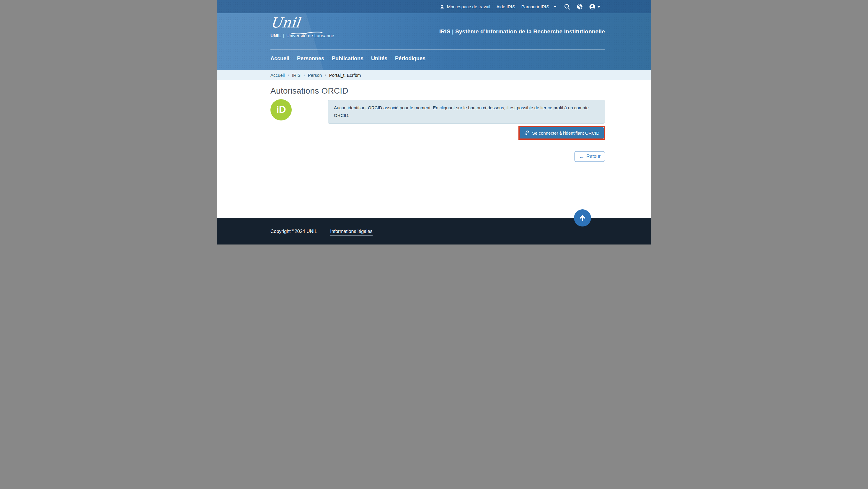 The image size is (868, 489). What do you see at coordinates (466, 112) in the screenshot?
I see `orcid-notice: Aucun identifiant ORCID associé pour le …` at bounding box center [466, 112].